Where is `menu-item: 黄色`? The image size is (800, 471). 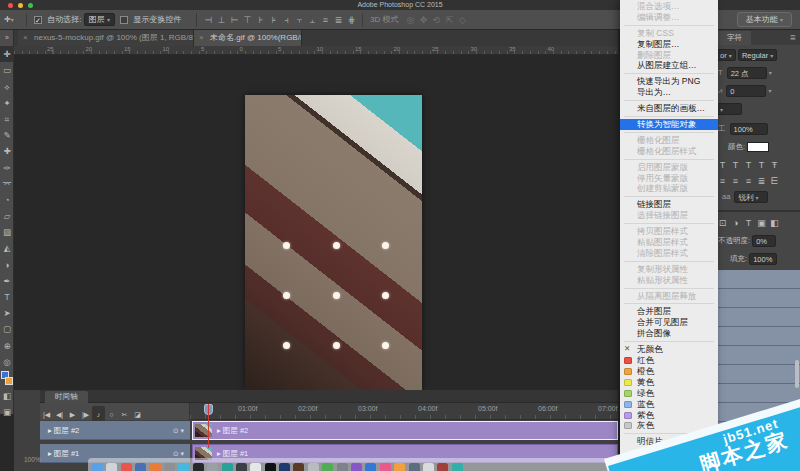
menu-item: 黄色 is located at coordinates (669, 382).